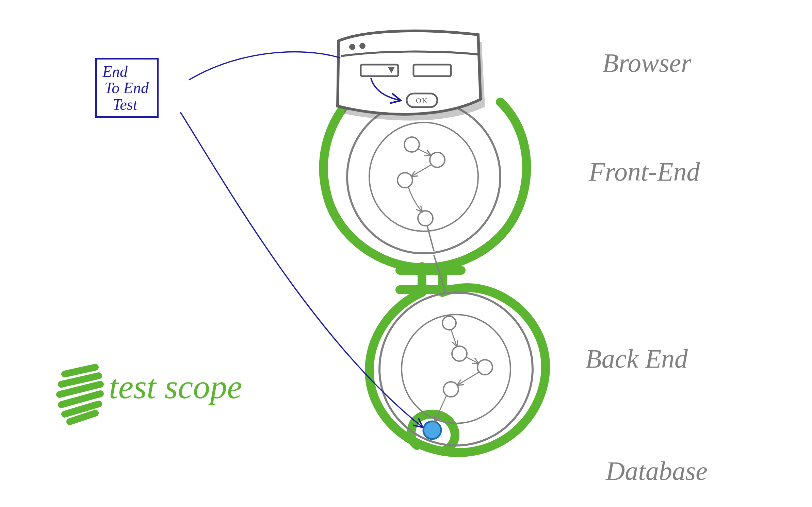 The image size is (812, 507). Describe the element at coordinates (126, 105) in the screenshot. I see `e2e-line-3: Test` at that location.